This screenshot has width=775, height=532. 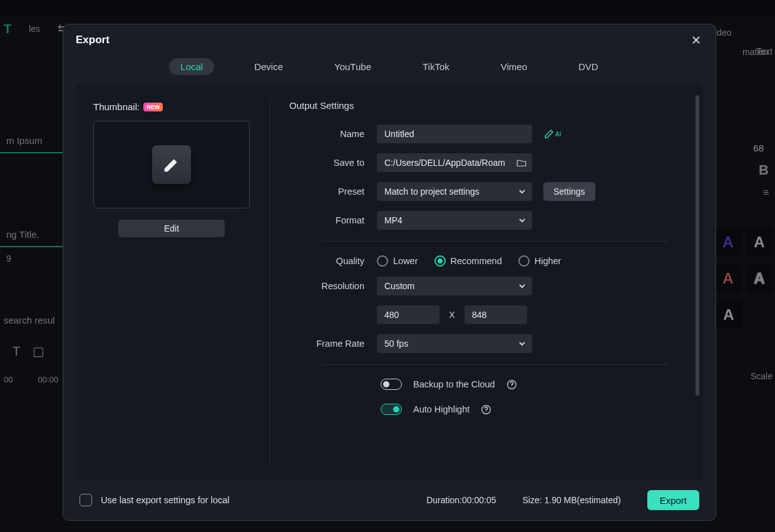 What do you see at coordinates (454, 220) in the screenshot?
I see `format-select: MP4` at bounding box center [454, 220].